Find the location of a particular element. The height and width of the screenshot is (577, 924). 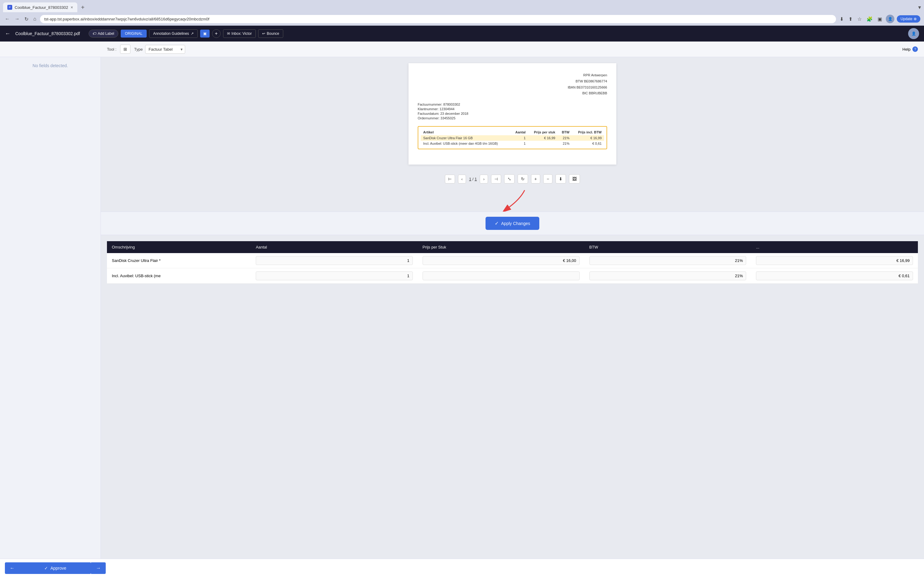

dt-row2-btw-input is located at coordinates (668, 276).